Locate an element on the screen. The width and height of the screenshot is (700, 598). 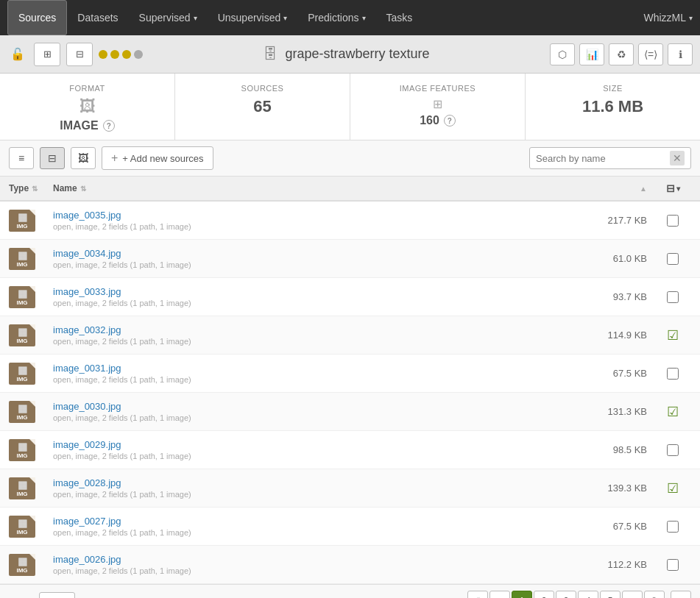
supervised-arrow-icon: ▾ is located at coordinates (196, 18).